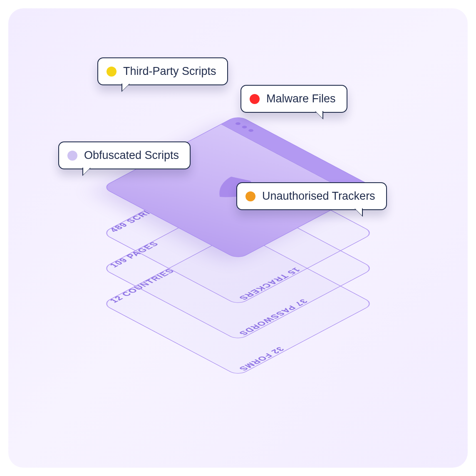  I want to click on callout-label: Unauthorised Trackers, so click(319, 196).